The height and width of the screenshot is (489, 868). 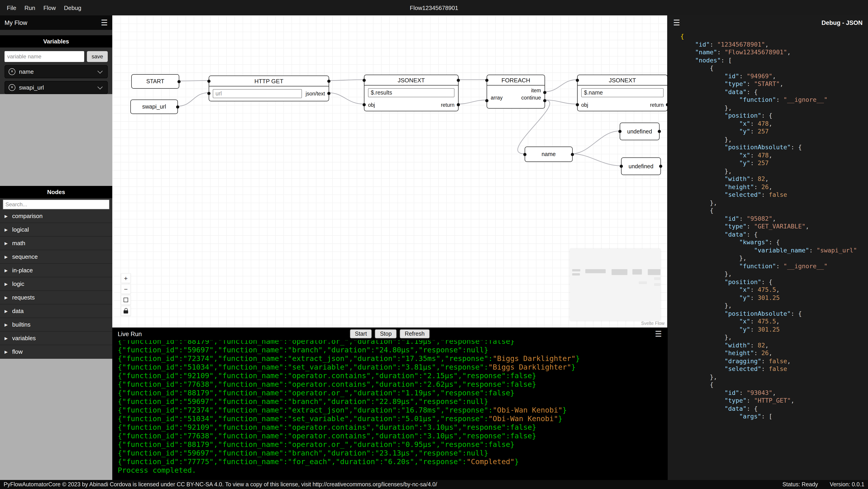 What do you see at coordinates (56, 88) in the screenshot?
I see `variable-chip-swapi_url: ×swapi_url` at bounding box center [56, 88].